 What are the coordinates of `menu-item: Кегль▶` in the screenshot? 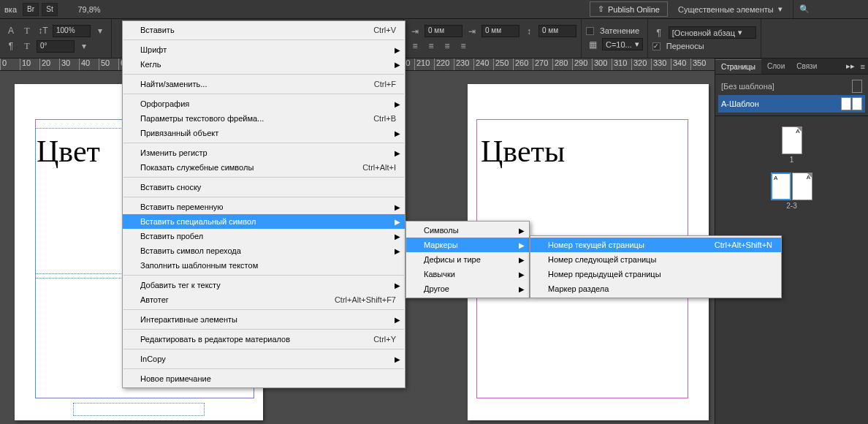 It's located at (264, 64).